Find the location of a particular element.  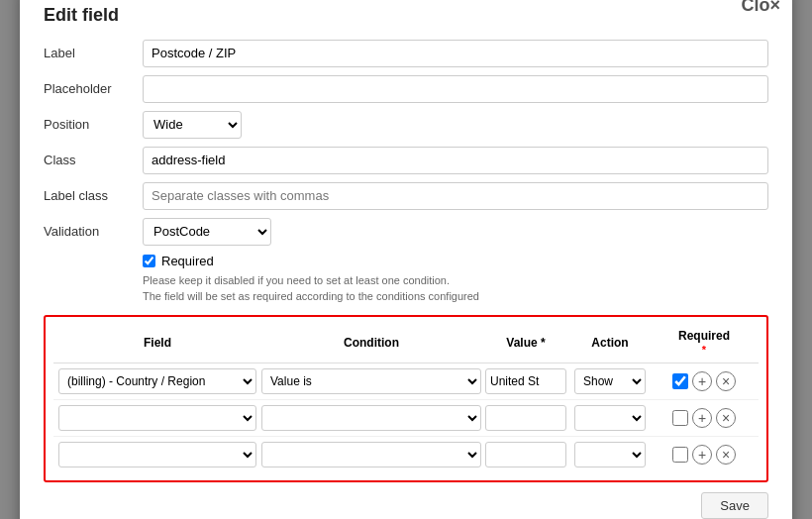

condition-row-2: + × is located at coordinates (406, 418).